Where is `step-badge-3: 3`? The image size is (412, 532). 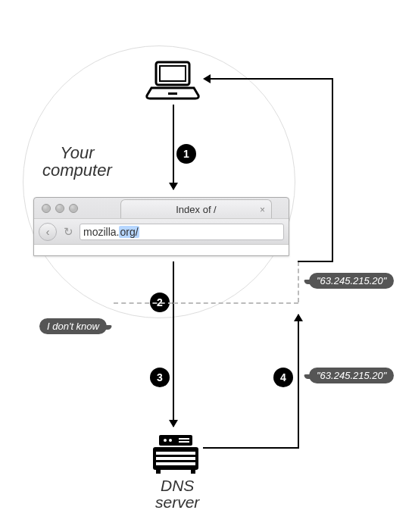 step-badge-3: 3 is located at coordinates (160, 377).